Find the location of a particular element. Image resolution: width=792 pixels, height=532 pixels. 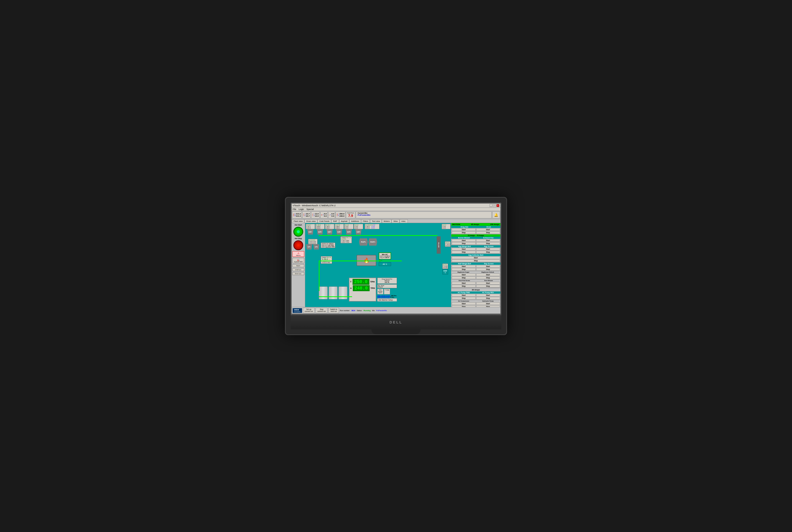

tab-asphalt: Asphalt is located at coordinates (344, 221).